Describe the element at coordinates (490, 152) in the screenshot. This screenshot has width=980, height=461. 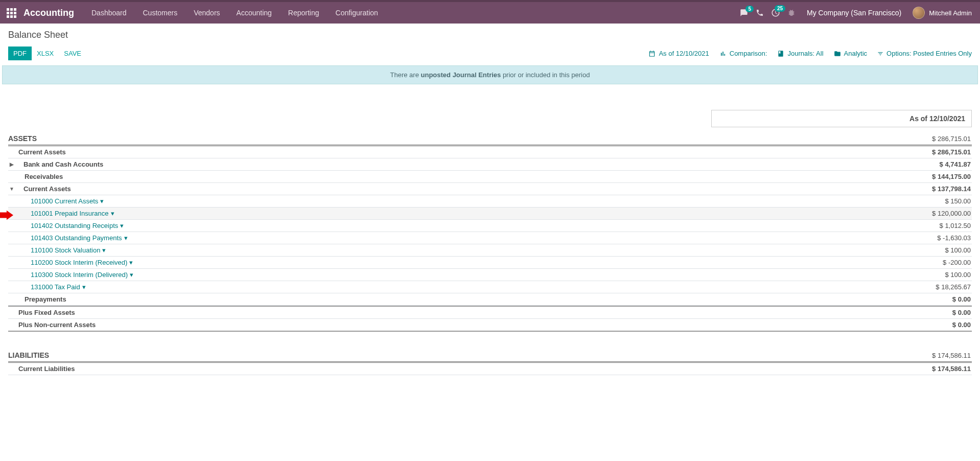
I see `row-current-assets: Current Assets $ 286,715.01` at that location.